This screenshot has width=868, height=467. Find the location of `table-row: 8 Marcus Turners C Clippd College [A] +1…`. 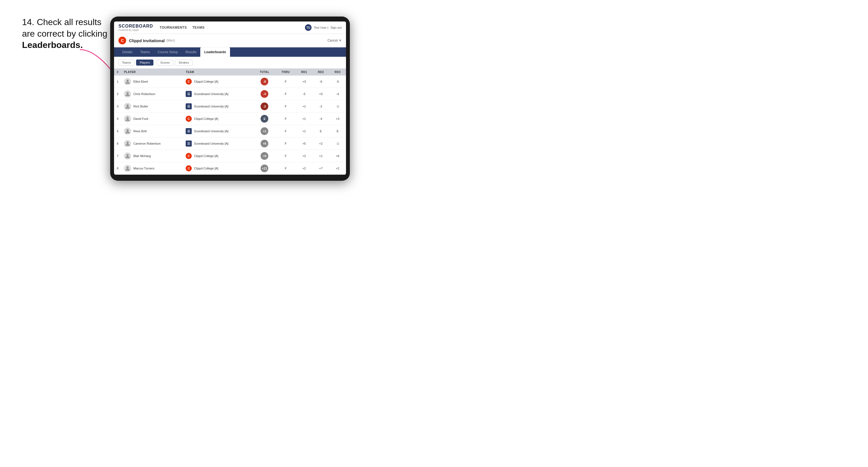

table-row: 8 Marcus Turners C Clippd College [A] +1… is located at coordinates (230, 168).